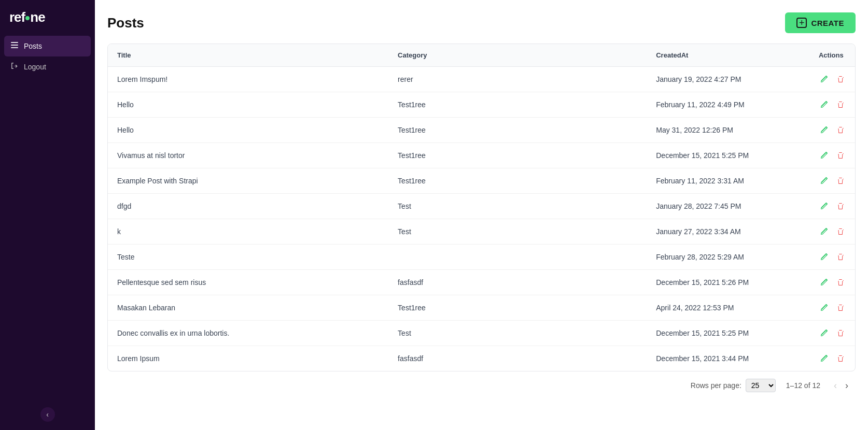 The image size is (868, 430). Describe the element at coordinates (761, 385) in the screenshot. I see `rows-per-page-select: 25 10 50 100` at that location.